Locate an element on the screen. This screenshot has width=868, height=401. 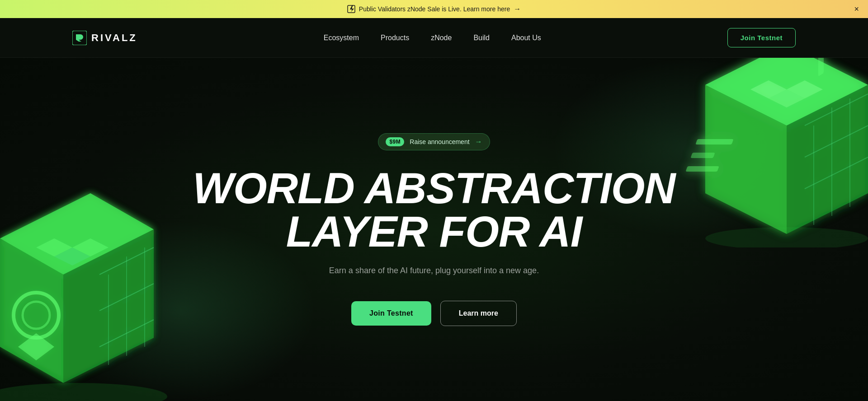
learn-more-hero-button: Learn more is located at coordinates (478, 313).